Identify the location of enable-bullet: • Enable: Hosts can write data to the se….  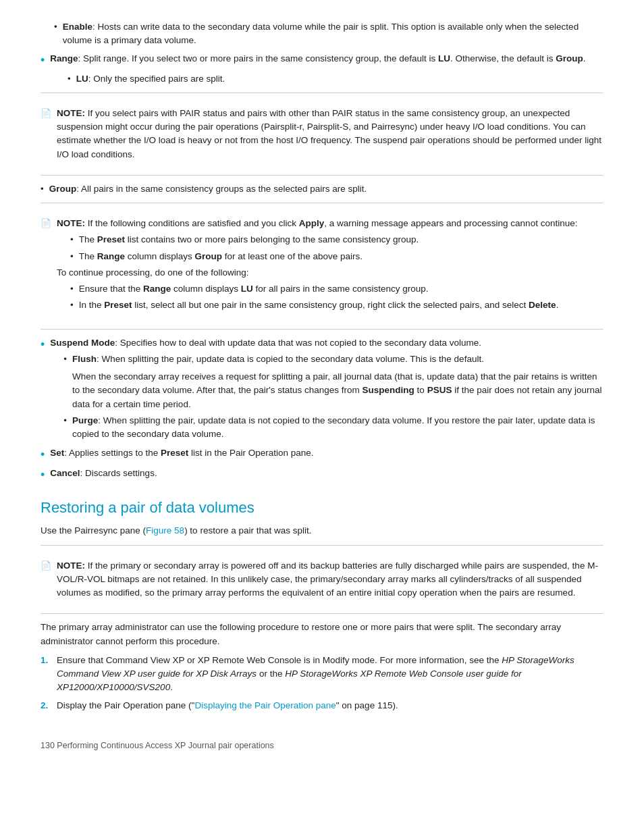
(329, 34).